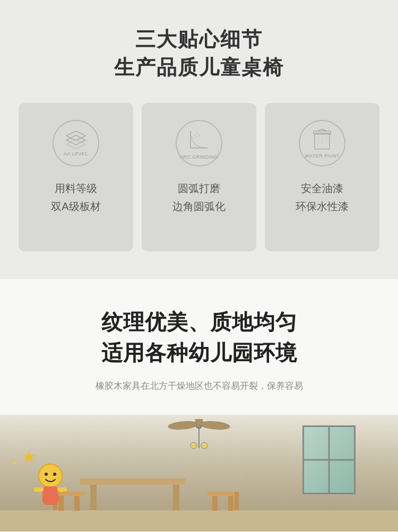  Describe the element at coordinates (76, 177) in the screenshot. I see `card-aa-level: AA LEVEL 用料等级 双A级板材` at that location.